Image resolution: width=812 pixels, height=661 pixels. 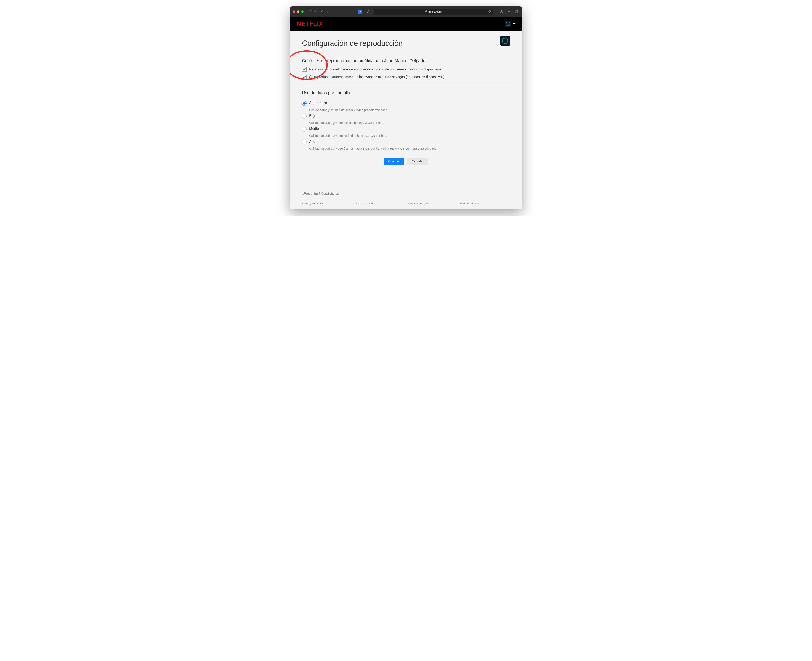 I want to click on reload-icon, so click(x=490, y=12).